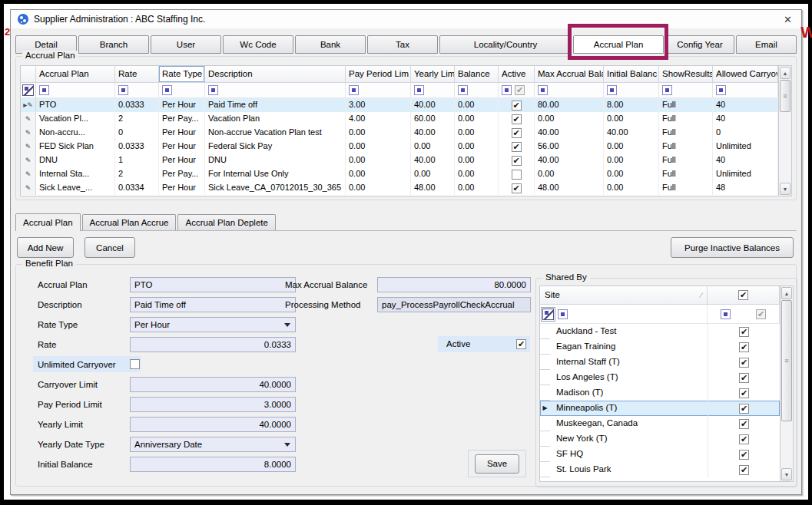 This screenshot has width=812, height=505. I want to click on save-button: Save, so click(497, 464).